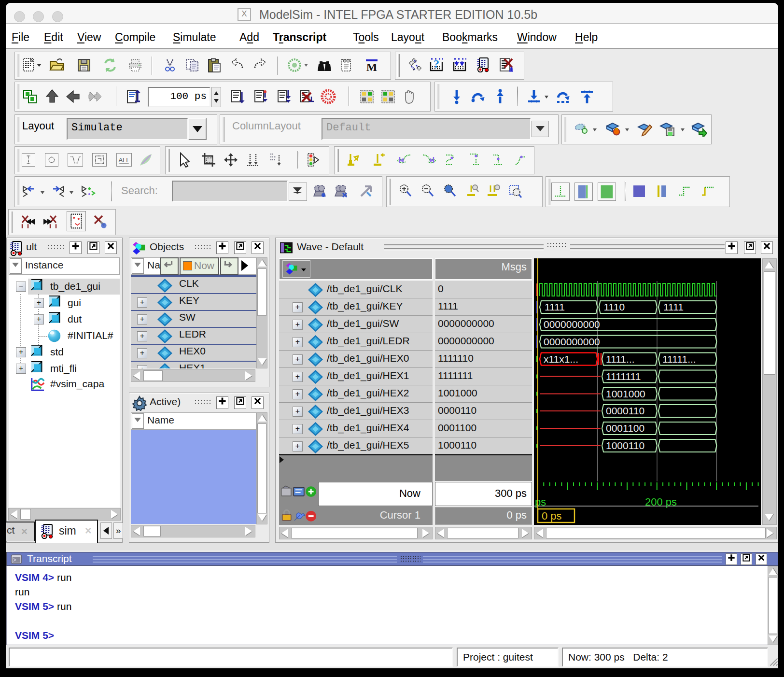  I want to click on svg-text: 1111..., so click(620, 359).